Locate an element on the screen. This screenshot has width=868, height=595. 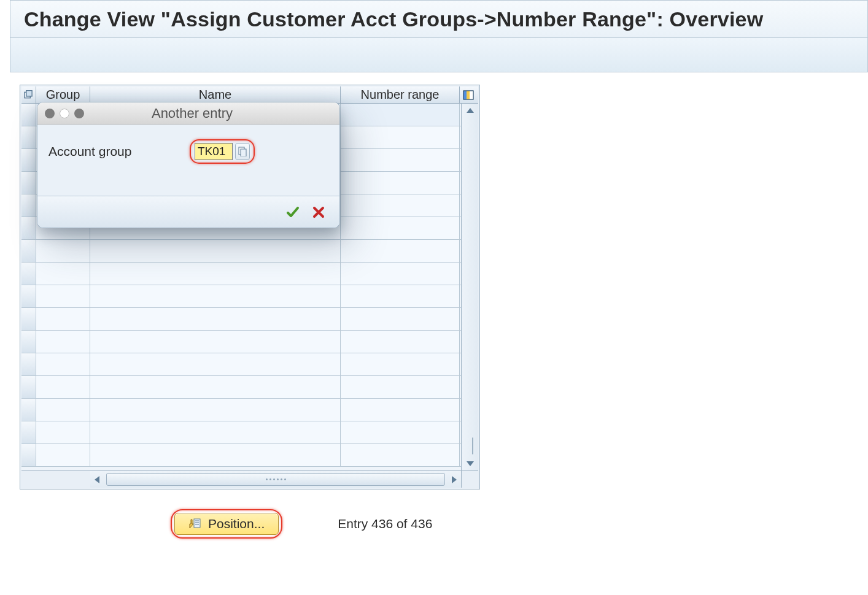
position-icon is located at coordinates (195, 524).